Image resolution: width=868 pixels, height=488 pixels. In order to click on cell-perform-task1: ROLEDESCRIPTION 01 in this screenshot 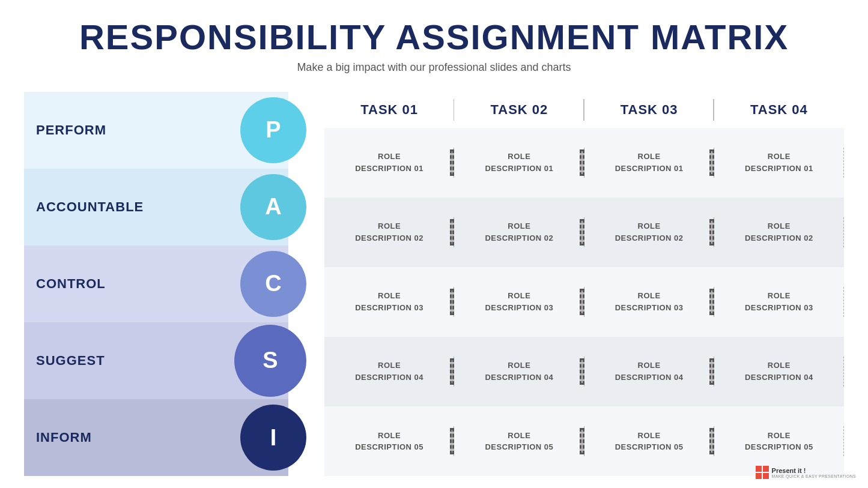, I will do `click(389, 162)`.